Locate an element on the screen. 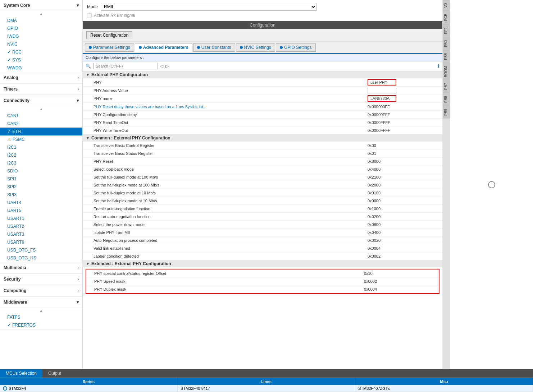 The image size is (533, 392). sidebar-item-uart4: UART4 is located at coordinates (41, 203).